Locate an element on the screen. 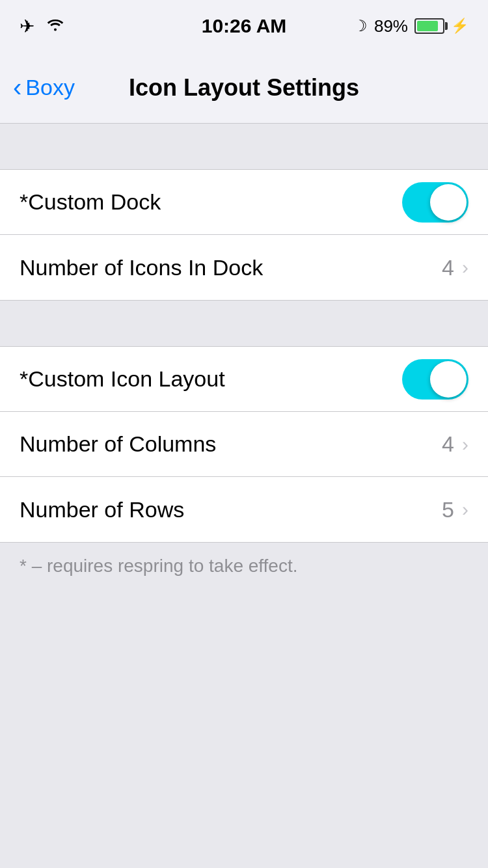 Image resolution: width=488 pixels, height=868 pixels. num-rows-label: Number of Rows is located at coordinates (102, 510).